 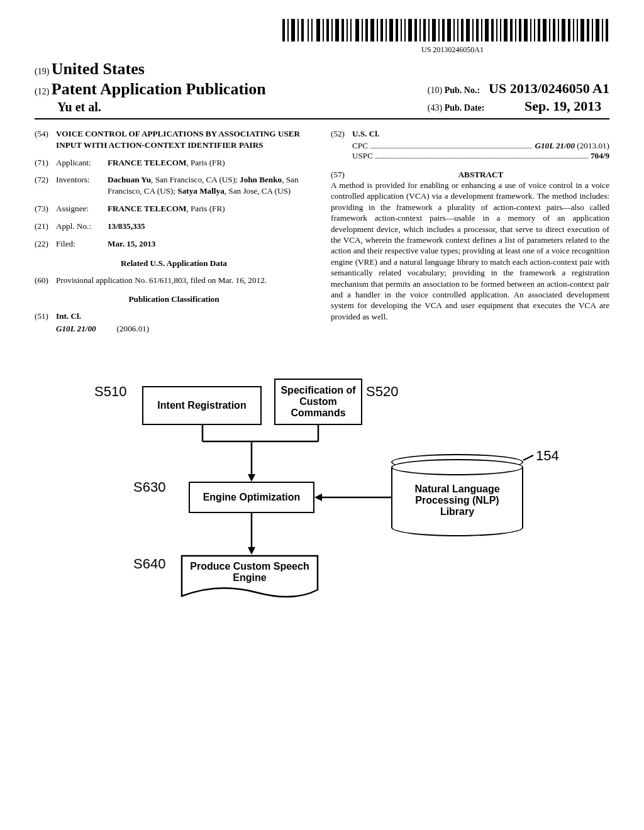 I want to click on applicant-entry: (71) Applicant: FRANCE TELECOM, Paris (F…, so click(x=174, y=163).